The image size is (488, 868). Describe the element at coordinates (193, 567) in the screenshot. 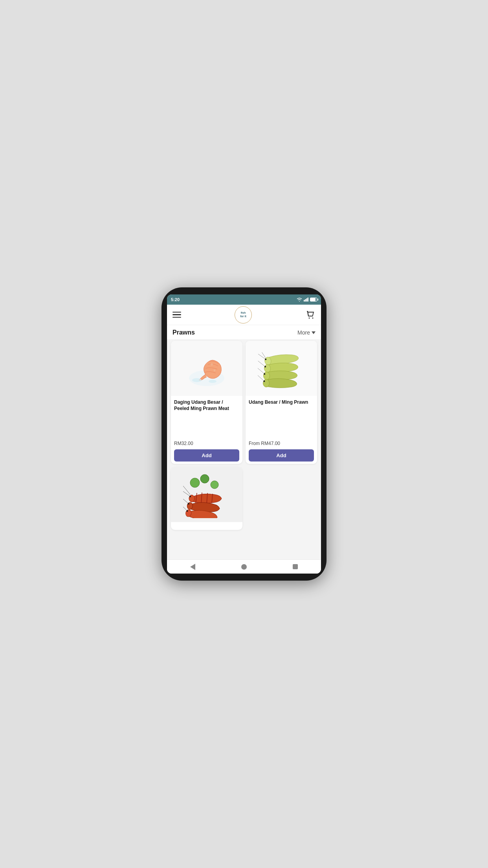

I see `back-button` at that location.